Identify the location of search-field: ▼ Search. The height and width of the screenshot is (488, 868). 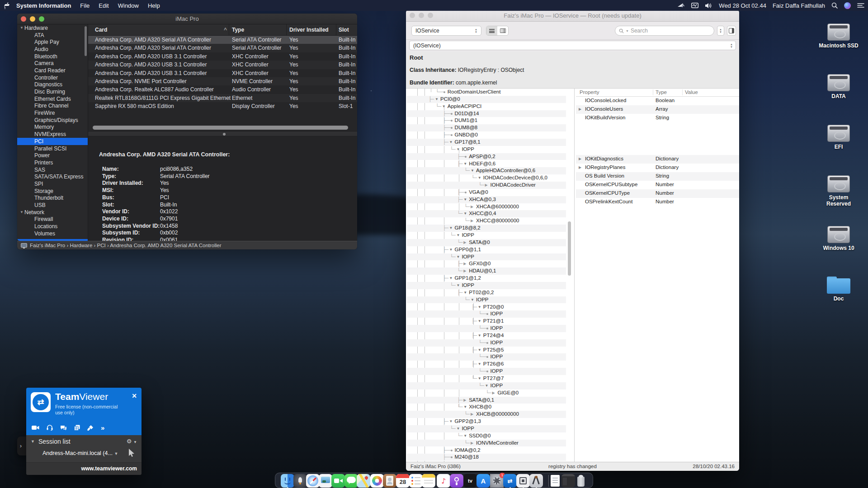
(665, 31).